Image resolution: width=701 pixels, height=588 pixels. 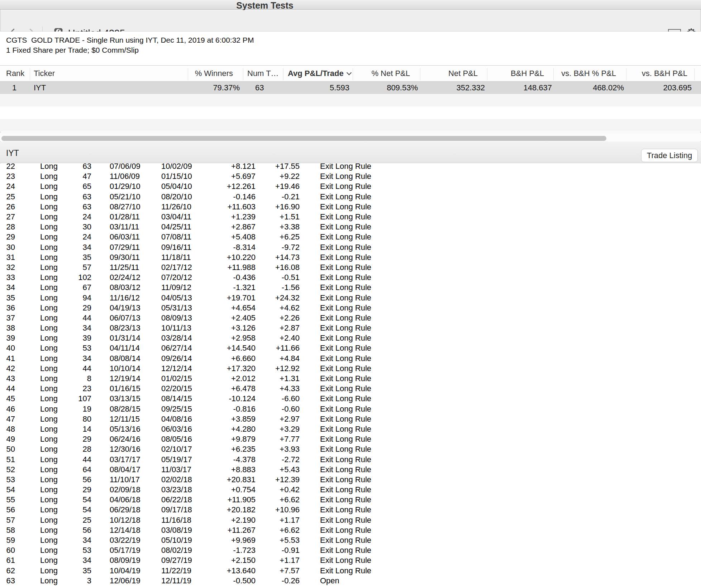 I want to click on trade-cell: 67, so click(x=77, y=288).